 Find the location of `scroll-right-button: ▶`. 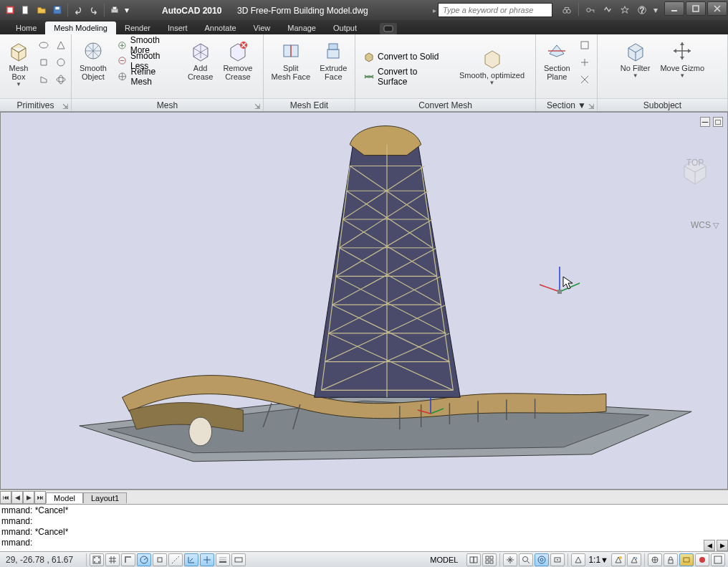

scroll-right-button: ▶ is located at coordinates (722, 545).